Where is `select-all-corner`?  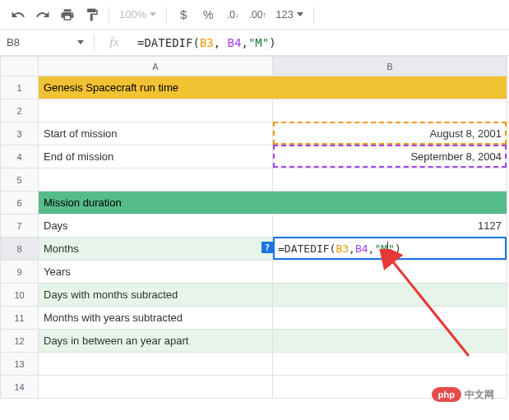
select-all-corner is located at coordinates (20, 67).